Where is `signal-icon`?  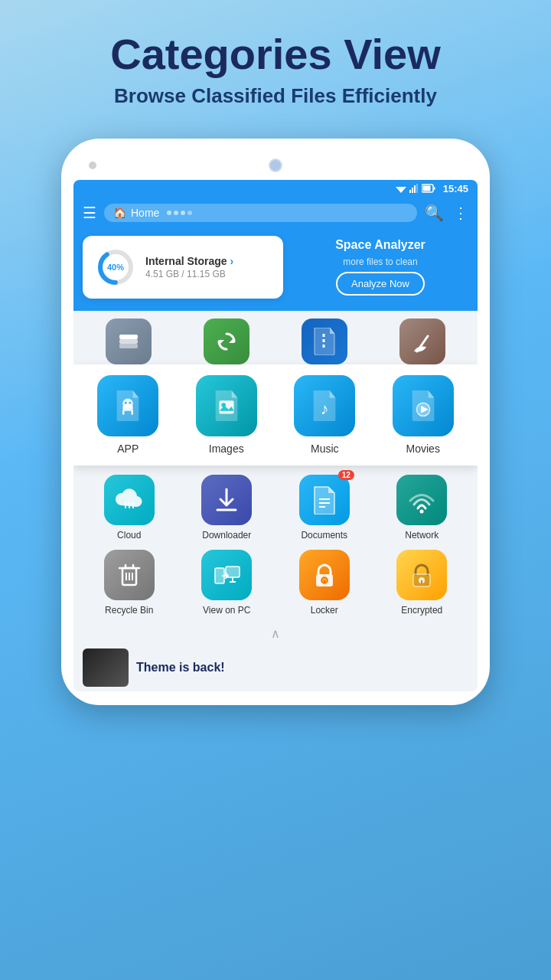
signal-icon is located at coordinates (414, 188).